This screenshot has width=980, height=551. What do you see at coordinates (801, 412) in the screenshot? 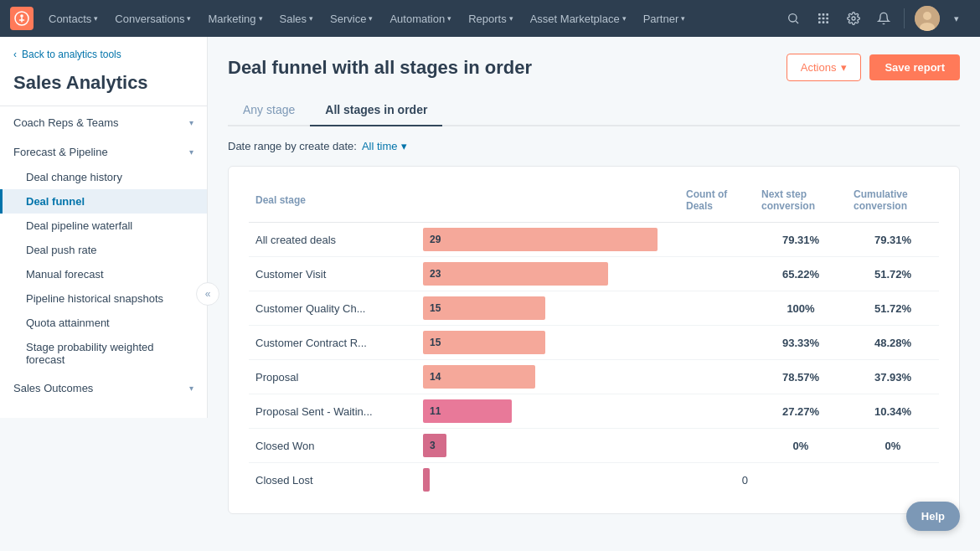
I see `next-conversion-cell: 27.27%` at bounding box center [801, 412].